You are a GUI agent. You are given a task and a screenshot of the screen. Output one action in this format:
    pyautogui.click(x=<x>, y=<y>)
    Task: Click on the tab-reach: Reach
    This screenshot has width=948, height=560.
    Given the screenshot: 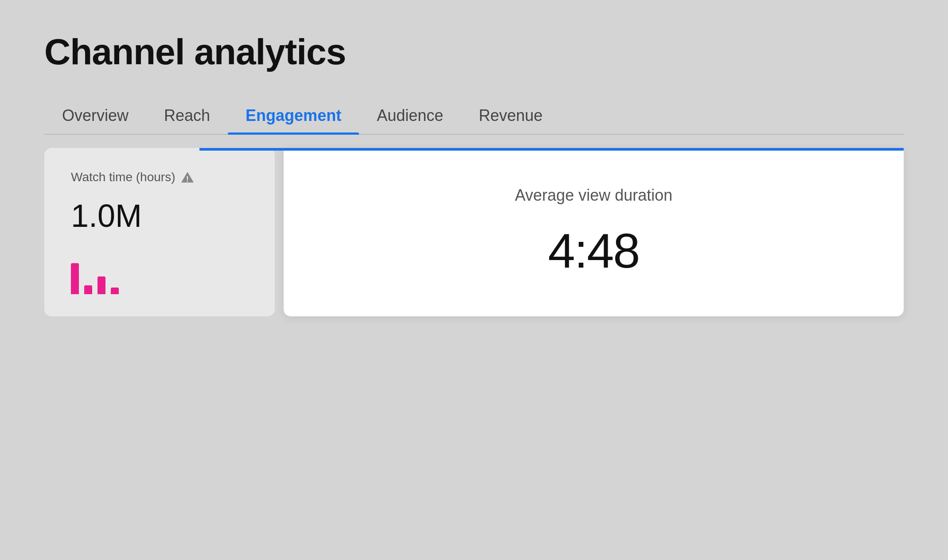 What is the action you would take?
    pyautogui.click(x=187, y=117)
    